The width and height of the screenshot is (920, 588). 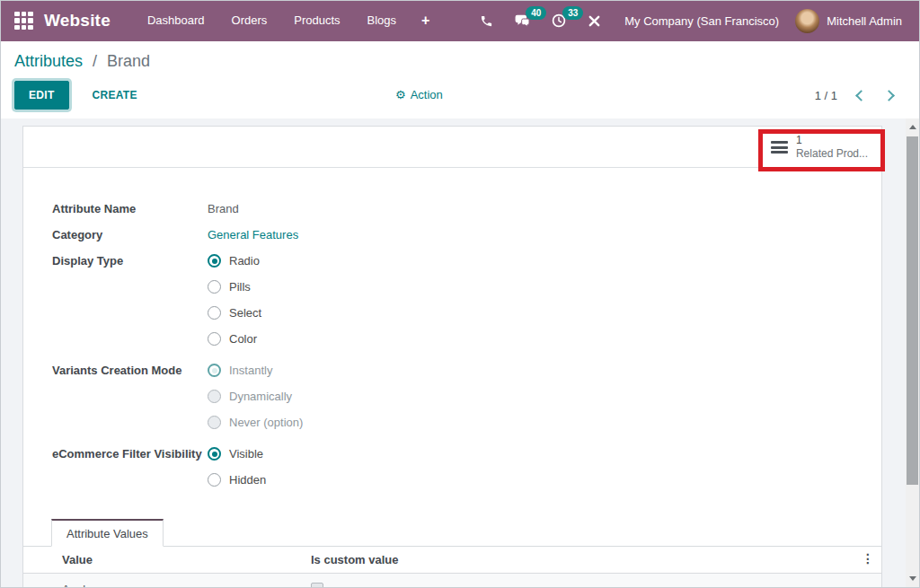 What do you see at coordinates (467, 467) in the screenshot?
I see `field-ecommerce-filter-visibility: eCommerce Filter Visibility Visible Hidd…` at bounding box center [467, 467].